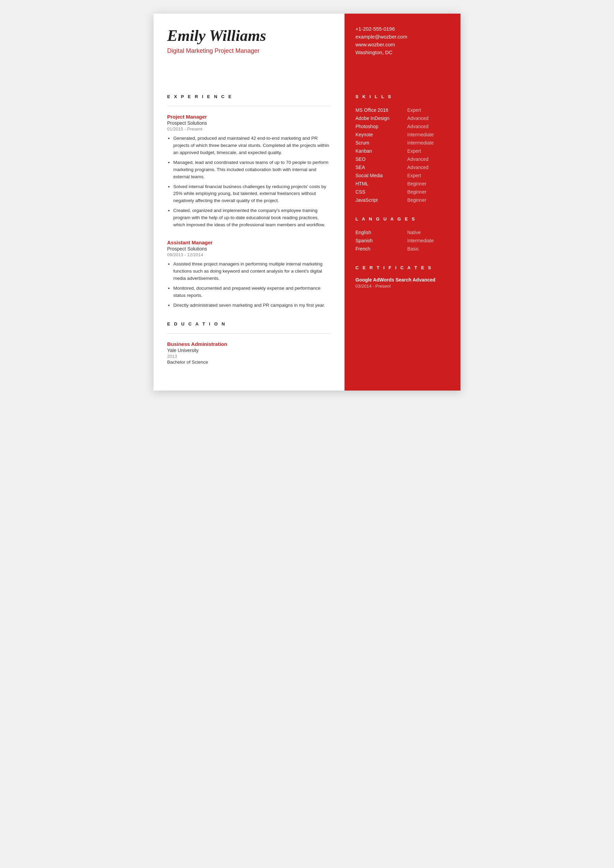 Image resolution: width=614 pixels, height=868 pixels. What do you see at coordinates (381, 159) in the screenshot?
I see `skill-name: SEO` at bounding box center [381, 159].